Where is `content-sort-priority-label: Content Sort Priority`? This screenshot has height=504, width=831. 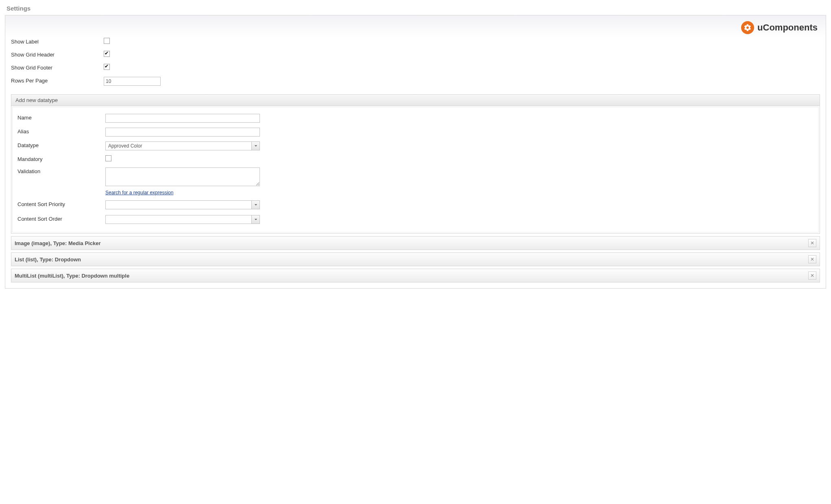 content-sort-priority-label: Content Sort Priority is located at coordinates (61, 204).